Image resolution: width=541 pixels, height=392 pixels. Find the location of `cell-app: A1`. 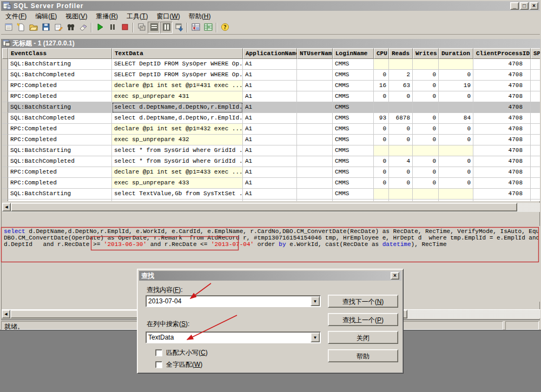

cell-app: A1 is located at coordinates (270, 86).